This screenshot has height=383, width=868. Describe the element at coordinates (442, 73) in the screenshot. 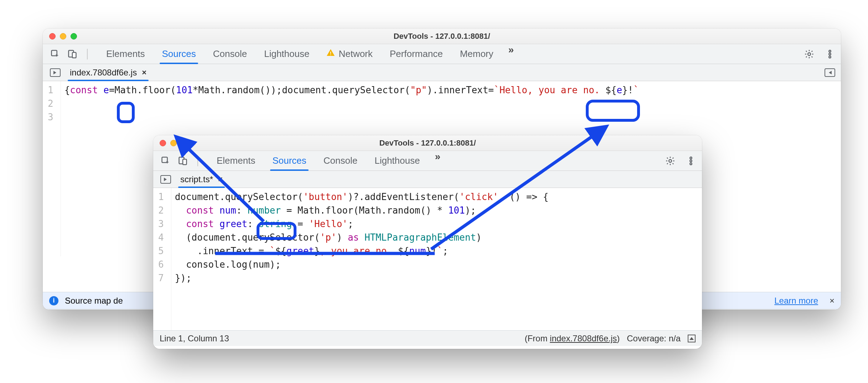

I see `file-tabbar-back: index.7808df6e.js ×` at that location.